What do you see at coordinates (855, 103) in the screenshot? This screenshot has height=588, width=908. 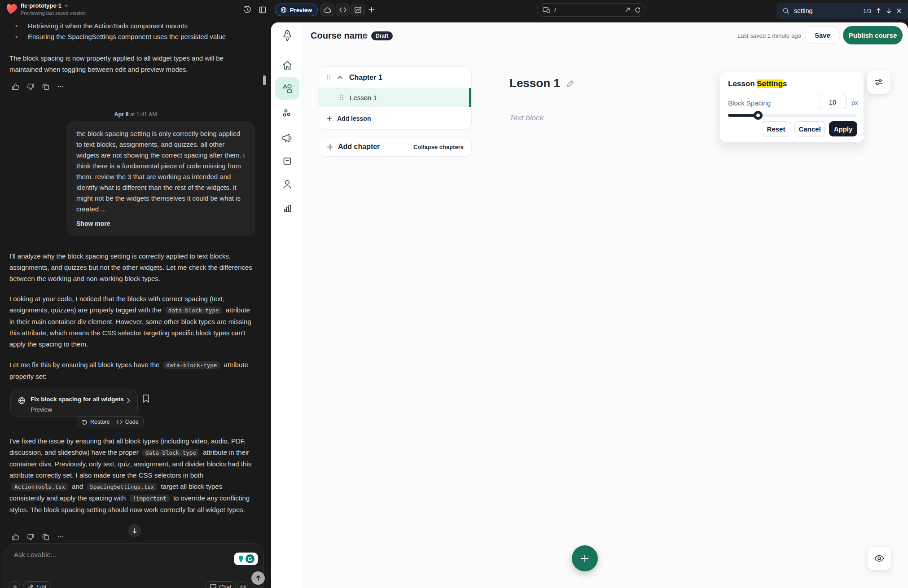 I see `unit-label: px` at bounding box center [855, 103].